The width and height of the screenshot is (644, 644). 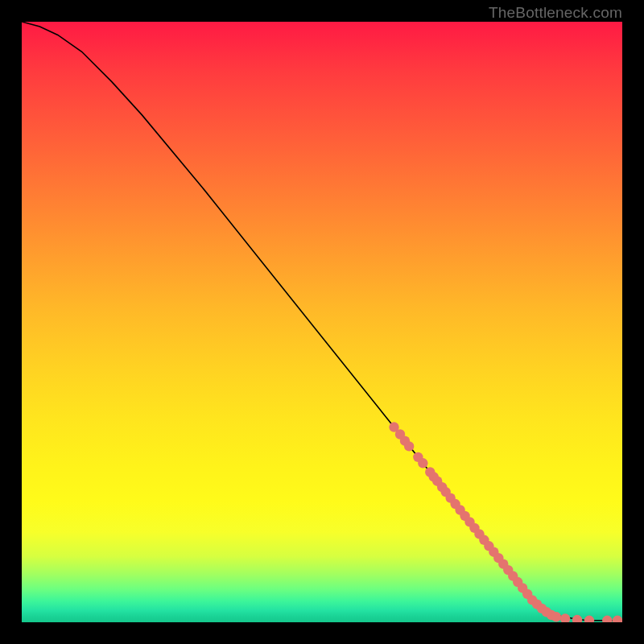 What do you see at coordinates (555, 13) in the screenshot?
I see `watermark-text: TheBottleneck.com` at bounding box center [555, 13].